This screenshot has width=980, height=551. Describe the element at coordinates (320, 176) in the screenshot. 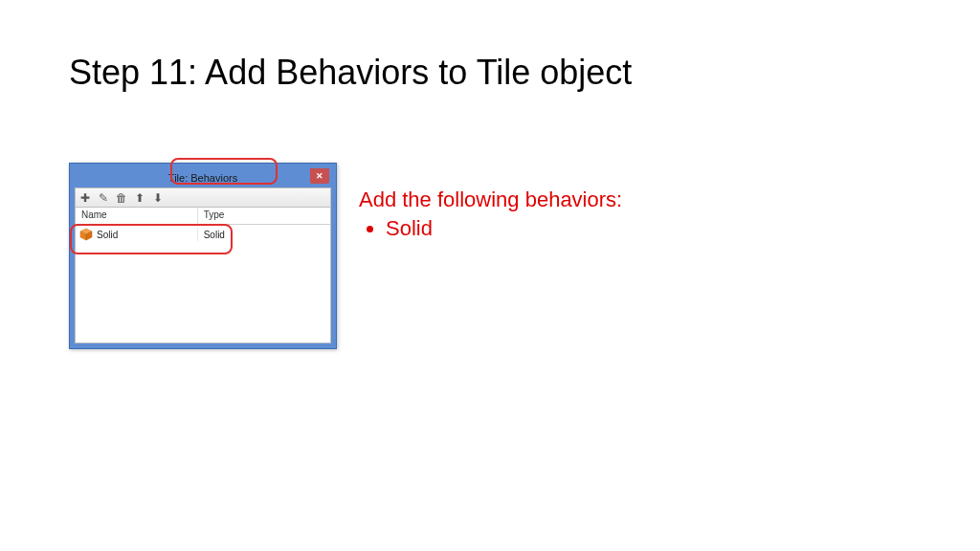

I see `close-button: ✕` at that location.